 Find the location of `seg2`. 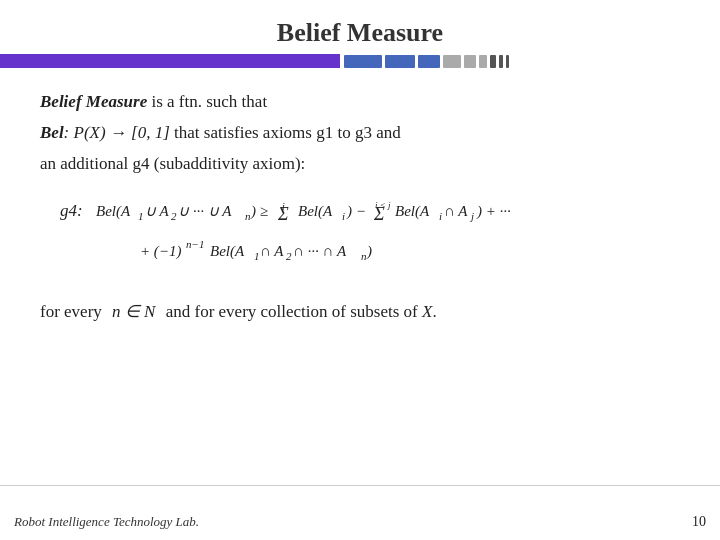

seg2 is located at coordinates (400, 62).